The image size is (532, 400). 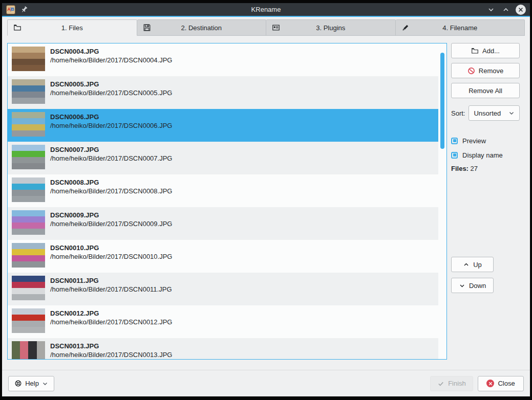 I want to click on file-meta: DSCN0007.JPG/home/heiko/Bilder/2017/DSCN…, so click(x=111, y=153).